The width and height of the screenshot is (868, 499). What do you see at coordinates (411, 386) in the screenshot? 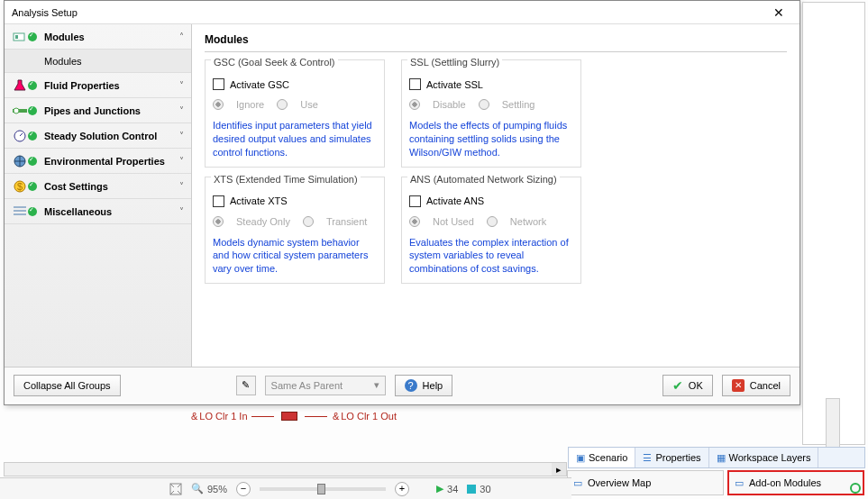
I see `help-icon: ?` at bounding box center [411, 386].